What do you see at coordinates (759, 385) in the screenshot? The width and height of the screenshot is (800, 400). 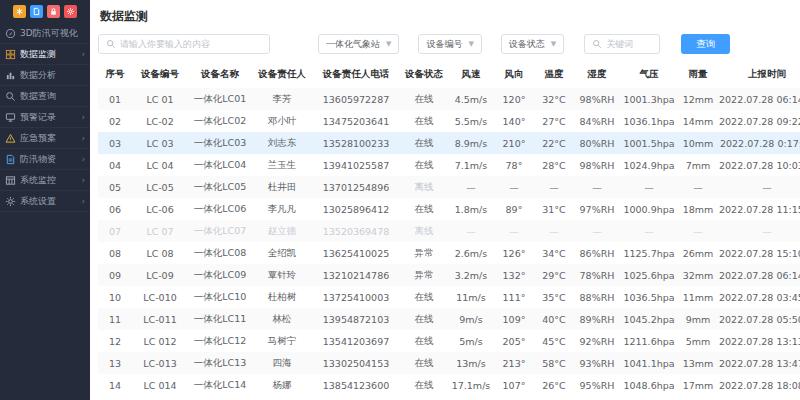 I see `table-cell: 2022.07.28 18:08:15` at bounding box center [759, 385].